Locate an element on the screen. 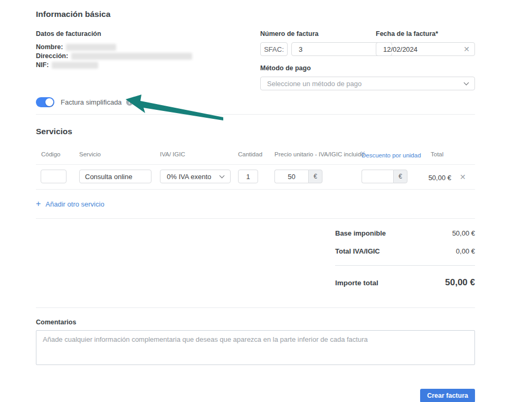 This screenshot has height=402, width=532. billing-address-line: Dirección: is located at coordinates (148, 56).